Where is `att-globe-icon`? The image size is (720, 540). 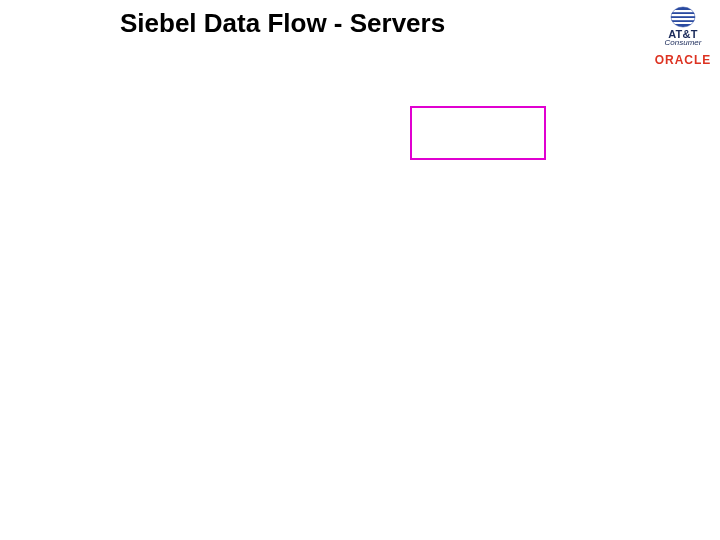
att-globe-icon is located at coordinates (683, 17).